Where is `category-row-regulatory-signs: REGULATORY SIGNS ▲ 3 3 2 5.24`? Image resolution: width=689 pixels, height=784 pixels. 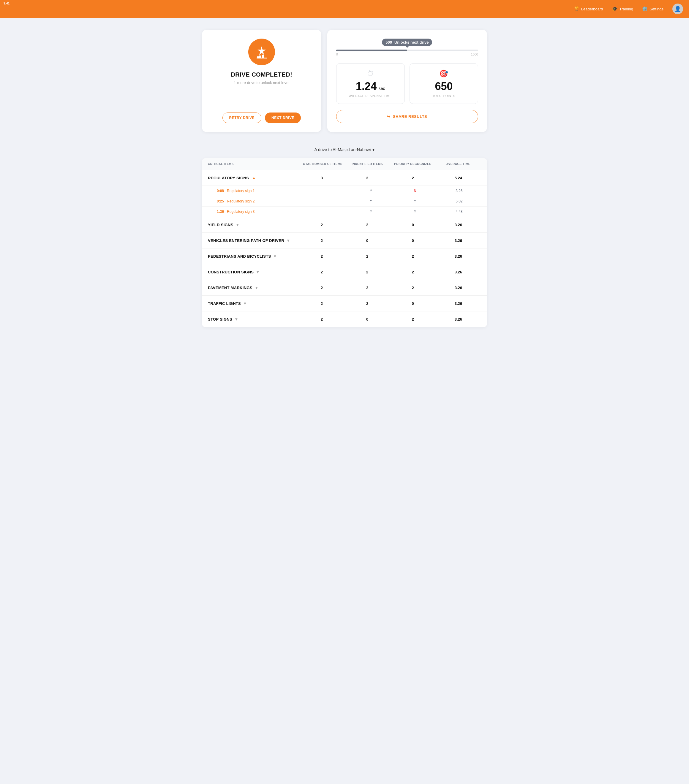
category-row-regulatory-signs: REGULATORY SIGNS ▲ 3 3 2 5.24 is located at coordinates (344, 178).